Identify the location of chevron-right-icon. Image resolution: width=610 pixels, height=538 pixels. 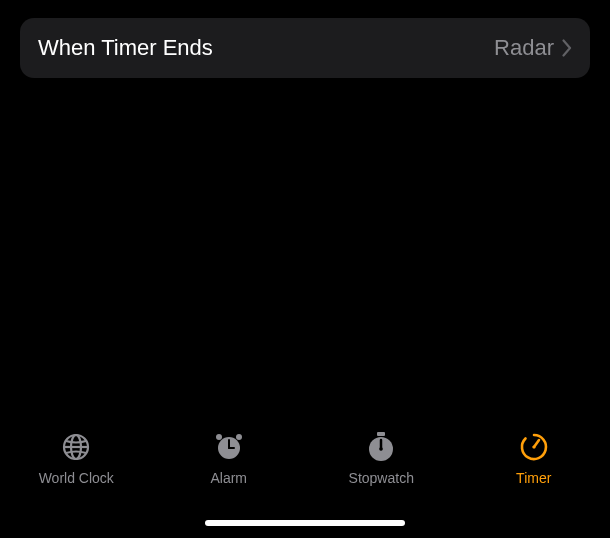
(567, 48).